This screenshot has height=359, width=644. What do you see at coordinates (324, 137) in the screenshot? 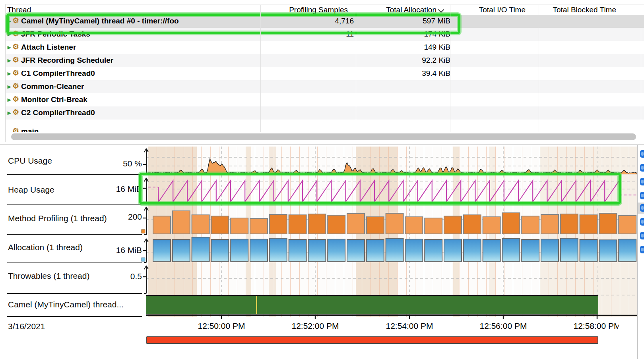
I see `table-horizontal-scrollbar-thumb` at bounding box center [324, 137].